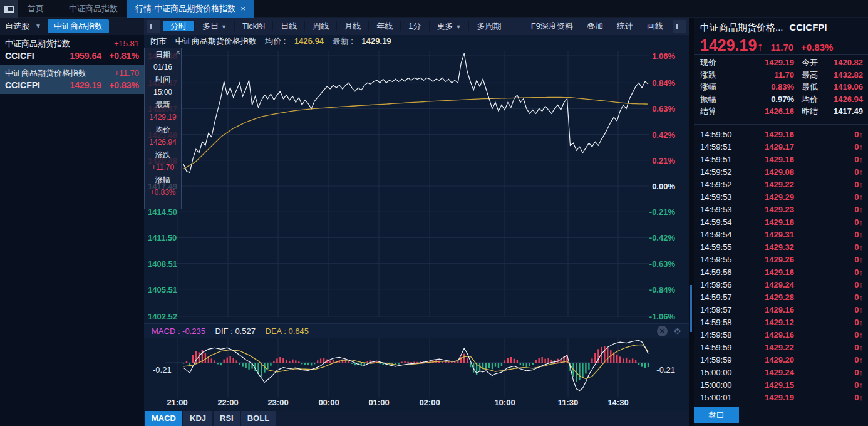  What do you see at coordinates (164, 418) in the screenshot?
I see `indicator-tab-MACD: MACD` at bounding box center [164, 418].